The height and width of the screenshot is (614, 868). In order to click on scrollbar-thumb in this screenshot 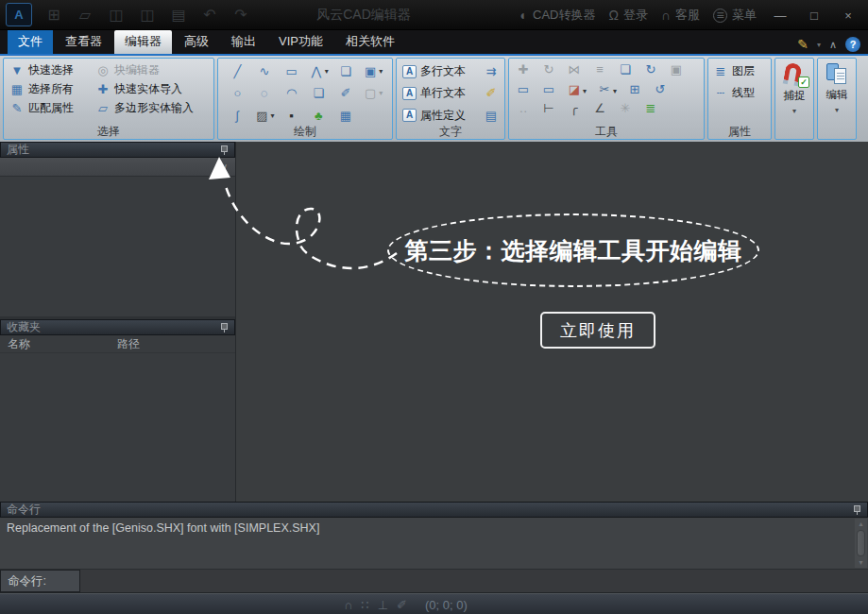, I will do `click(861, 543)`.